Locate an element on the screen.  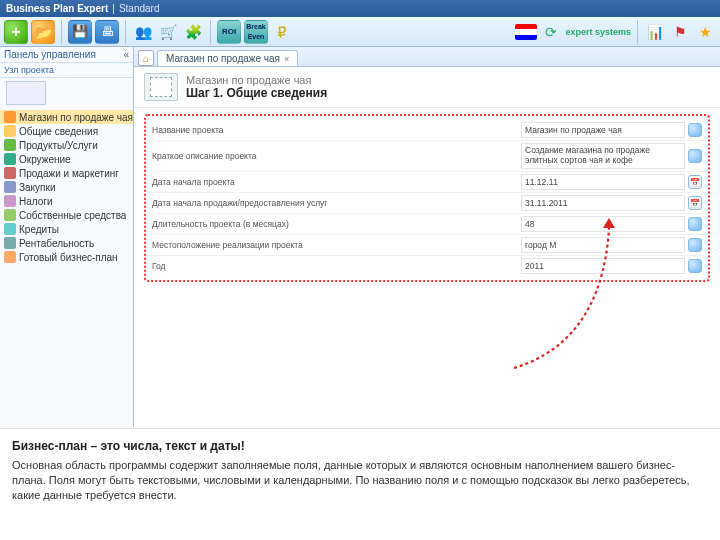
chart-icon: 📊 is located at coordinates (655, 32).